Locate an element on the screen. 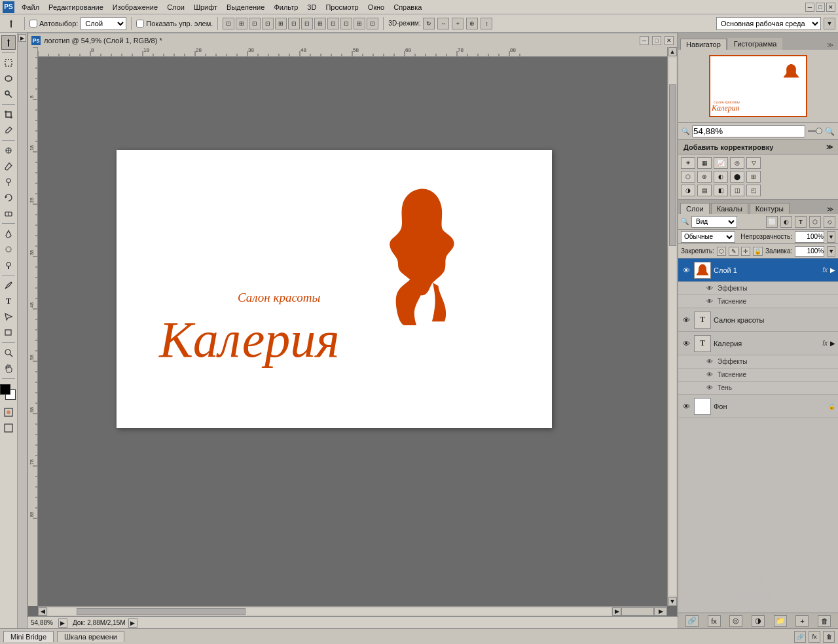 This screenshot has width=838, height=644. menu-select: Выделение is located at coordinates (246, 7).